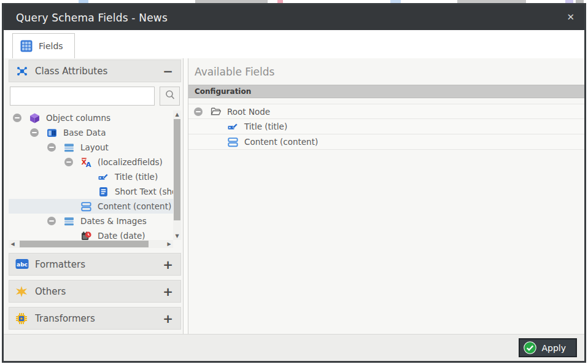  I want to click on apply-label: Apply, so click(554, 348).